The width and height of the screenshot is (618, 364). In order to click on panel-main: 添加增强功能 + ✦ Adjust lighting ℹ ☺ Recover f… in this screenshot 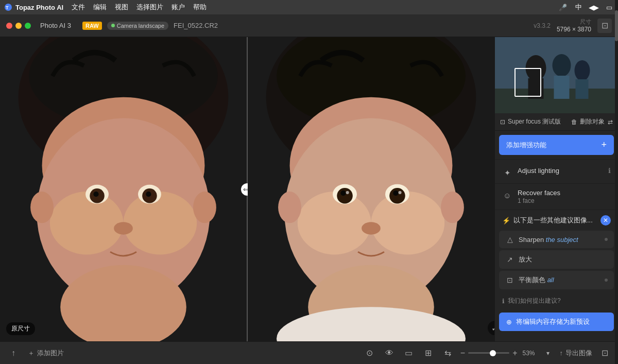, I will do `click(556, 236)`.